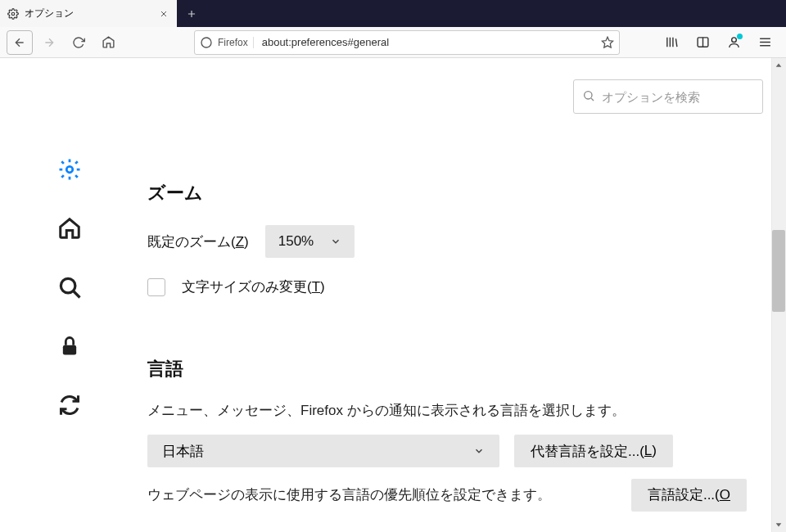 This screenshot has width=786, height=532. I want to click on ui-language-select: 日本語, so click(323, 451).